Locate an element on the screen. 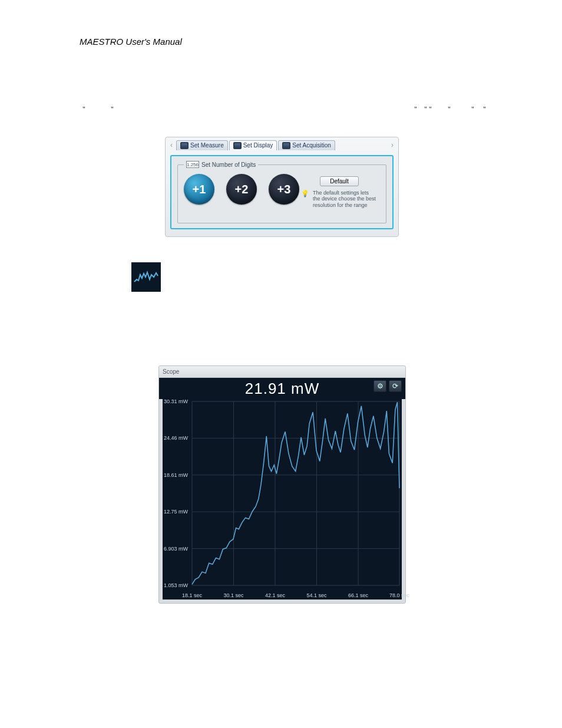 The height and width of the screenshot is (728, 562). tab-set-measure: Set Measure is located at coordinates (202, 145).